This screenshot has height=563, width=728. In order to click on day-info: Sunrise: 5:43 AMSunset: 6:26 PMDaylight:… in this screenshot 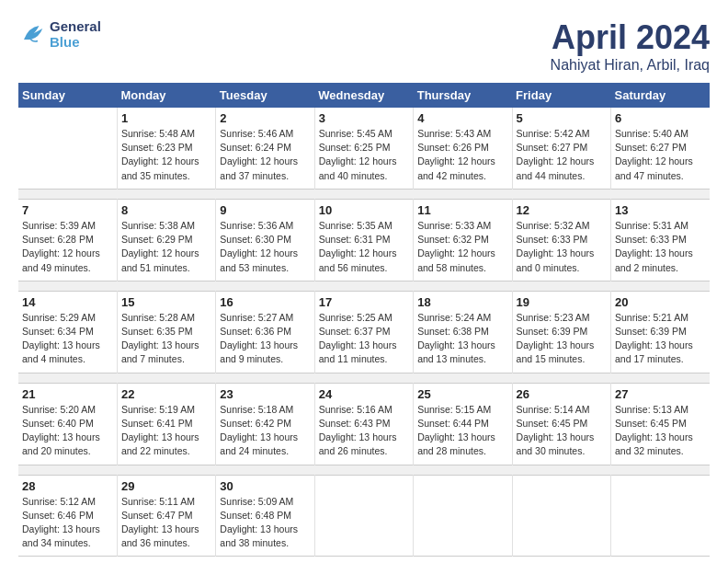, I will do `click(462, 155)`.